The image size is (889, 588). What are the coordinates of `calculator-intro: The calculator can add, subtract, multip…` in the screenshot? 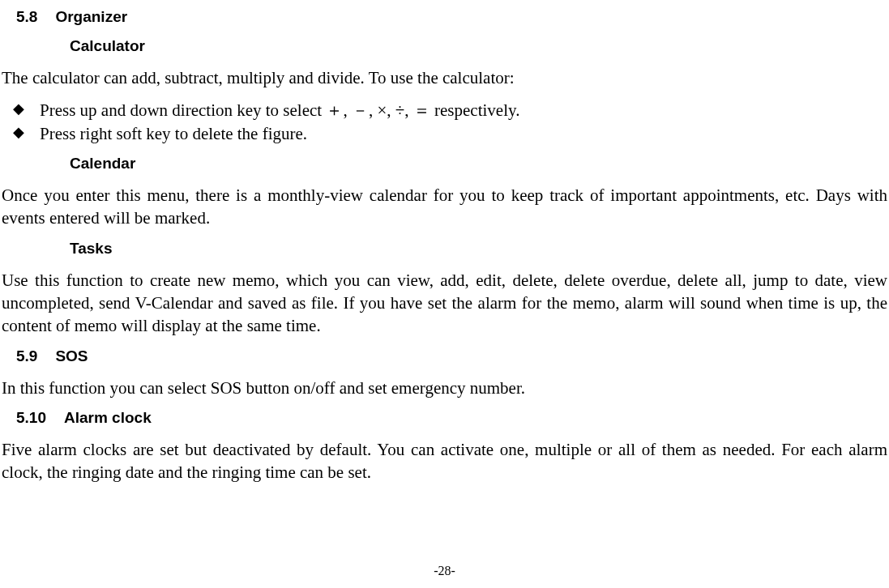 It's located at (444, 78).